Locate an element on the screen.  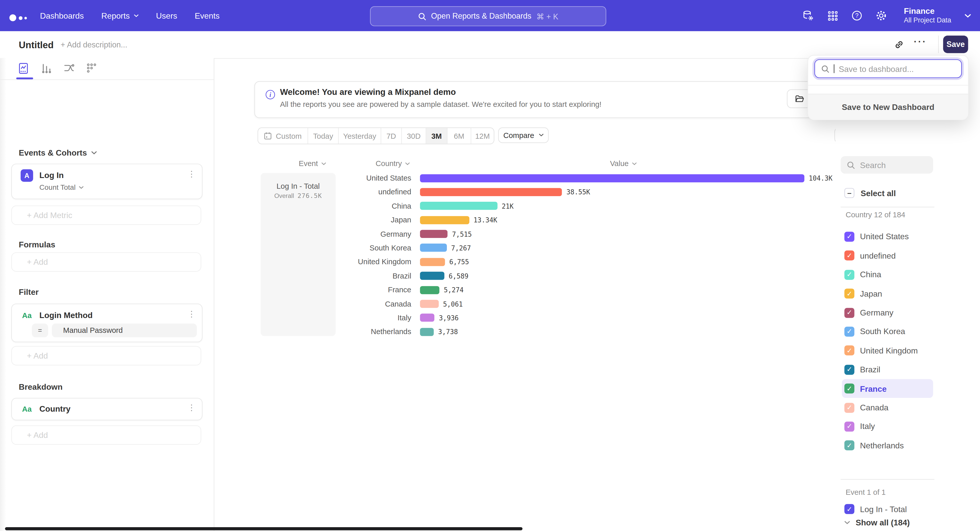
country-item-germany: ✓Germany is located at coordinates (908, 312).